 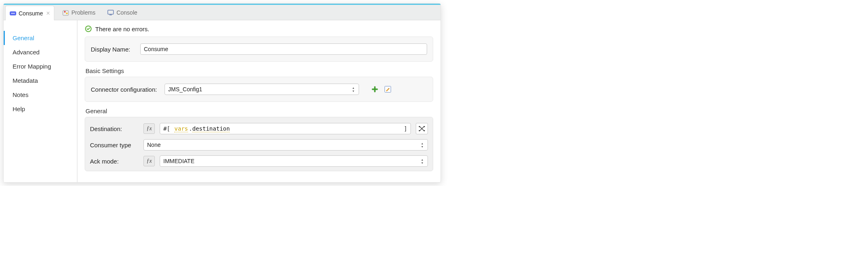 What do you see at coordinates (422, 129) in the screenshot?
I see `map-icon` at bounding box center [422, 129].